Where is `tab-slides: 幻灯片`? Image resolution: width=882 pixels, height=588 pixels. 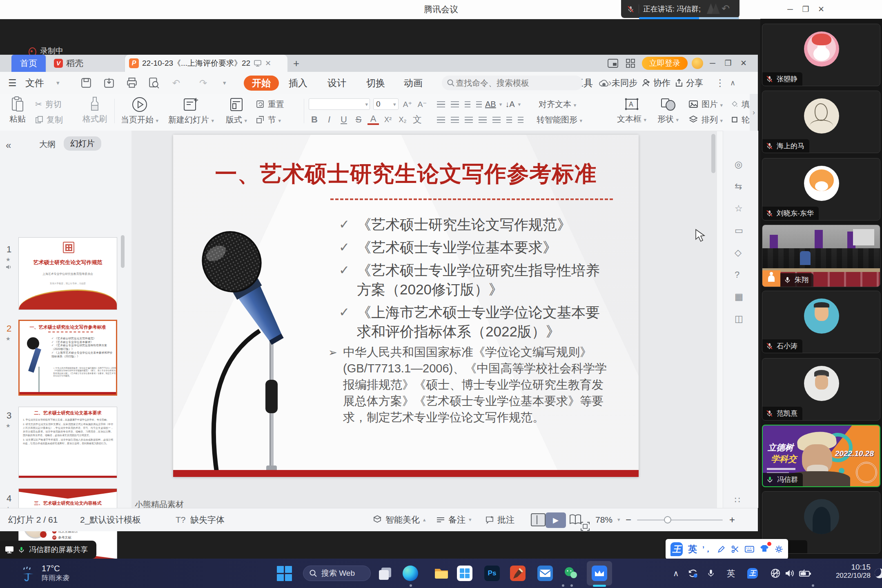 tab-slides: 幻灯片 is located at coordinates (82, 144).